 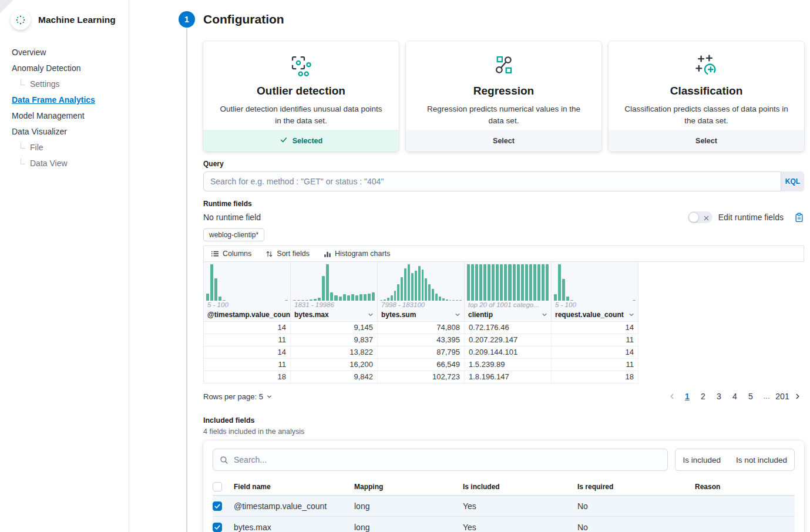 What do you see at coordinates (301, 141) in the screenshot?
I see `card-selected-button: Selected` at bounding box center [301, 141].